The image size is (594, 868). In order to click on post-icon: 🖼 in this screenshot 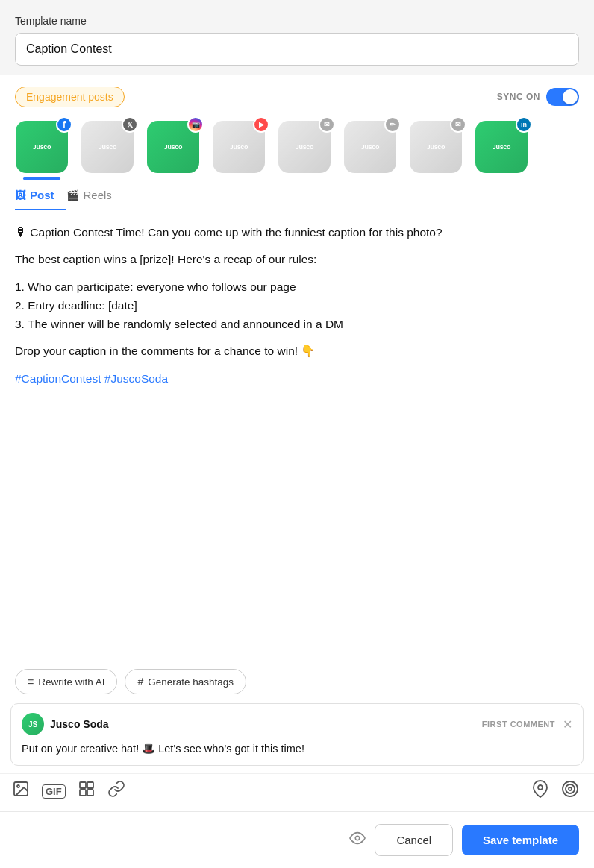, I will do `click(20, 195)`.